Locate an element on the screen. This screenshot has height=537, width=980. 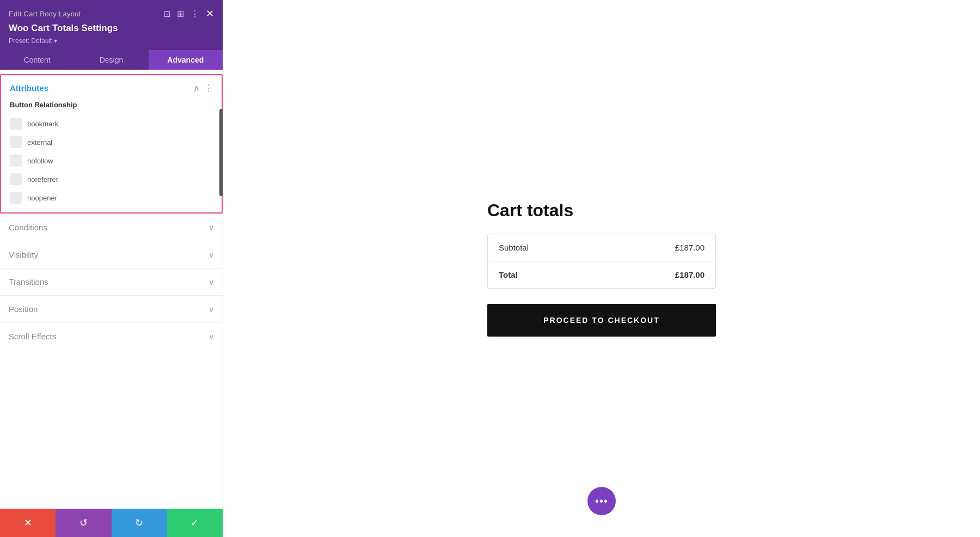
checkbox-bookmark-box is located at coordinates (16, 124).